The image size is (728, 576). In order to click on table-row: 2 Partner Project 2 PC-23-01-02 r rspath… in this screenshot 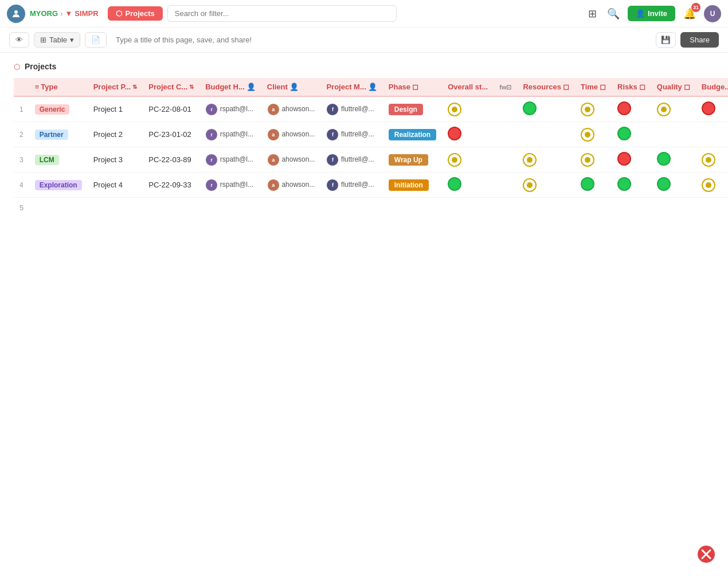, I will do `click(371, 135)`.